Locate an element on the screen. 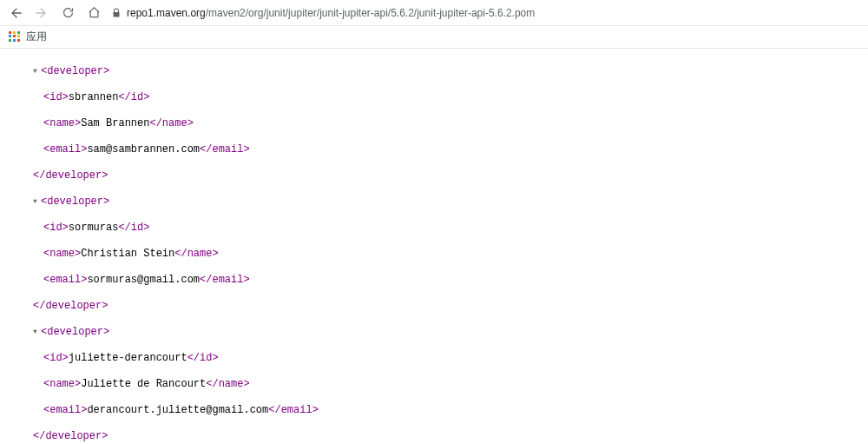  back-button is located at coordinates (16, 13).